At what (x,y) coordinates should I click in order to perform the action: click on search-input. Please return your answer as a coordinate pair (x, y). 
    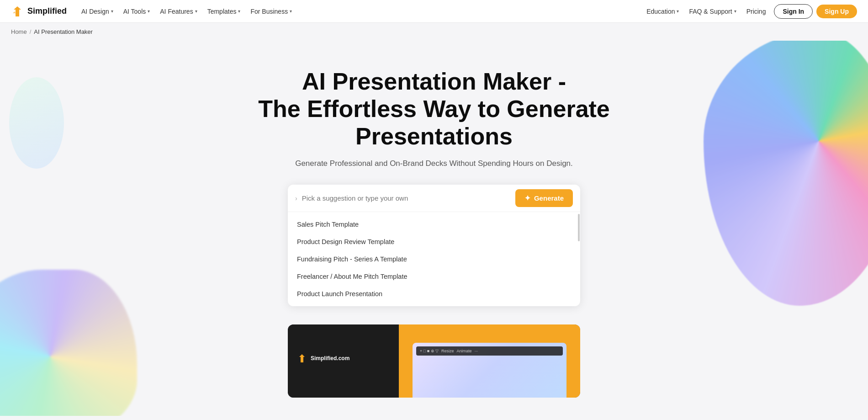
    Looking at the image, I should click on (408, 198).